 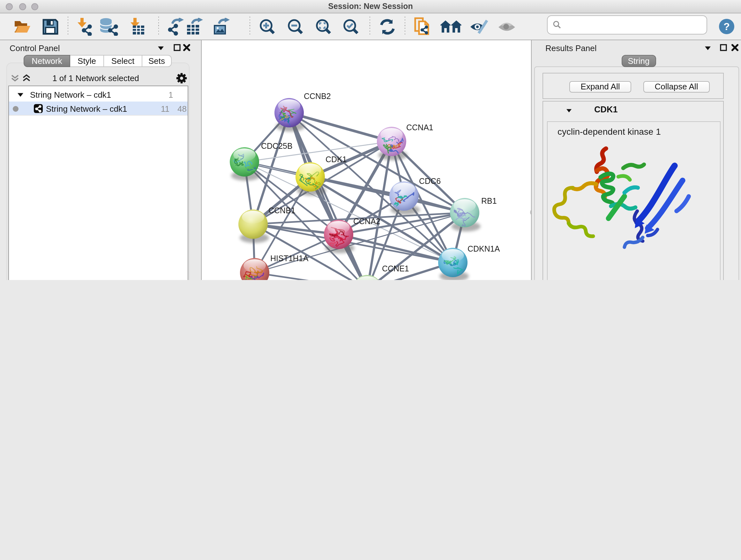 I want to click on svg-text: CDKN1A, so click(x=484, y=249).